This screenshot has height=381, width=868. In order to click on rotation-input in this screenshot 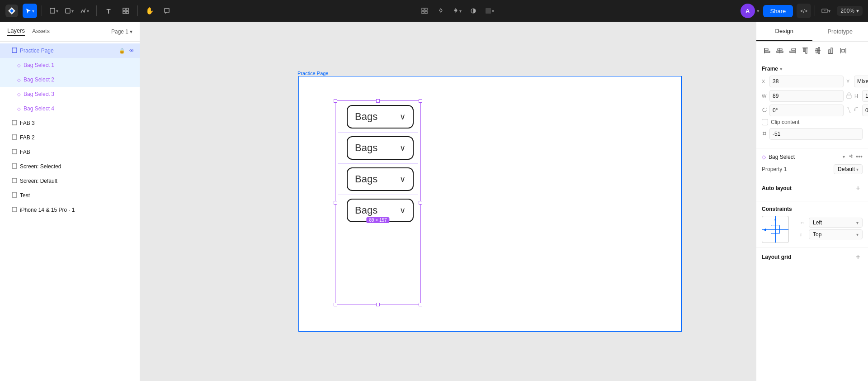, I will do `click(807, 110)`.